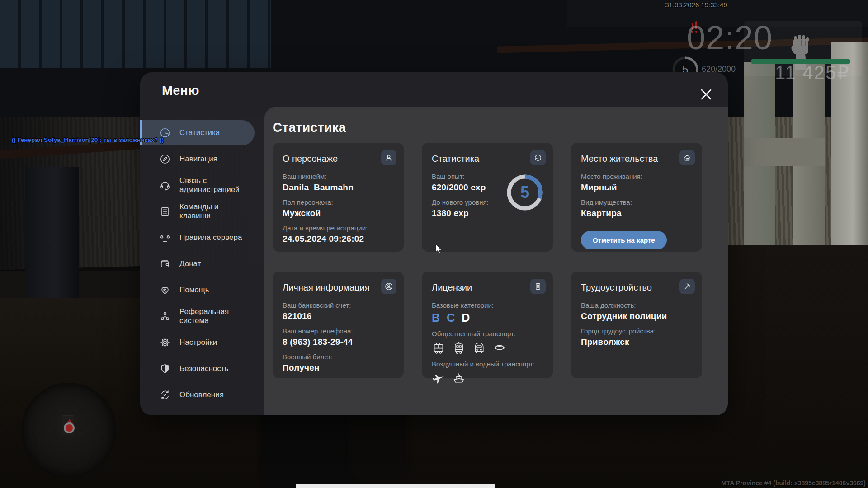  Describe the element at coordinates (338, 239) in the screenshot. I see `registration-value: 24.05.2024 09:26:02` at that location.